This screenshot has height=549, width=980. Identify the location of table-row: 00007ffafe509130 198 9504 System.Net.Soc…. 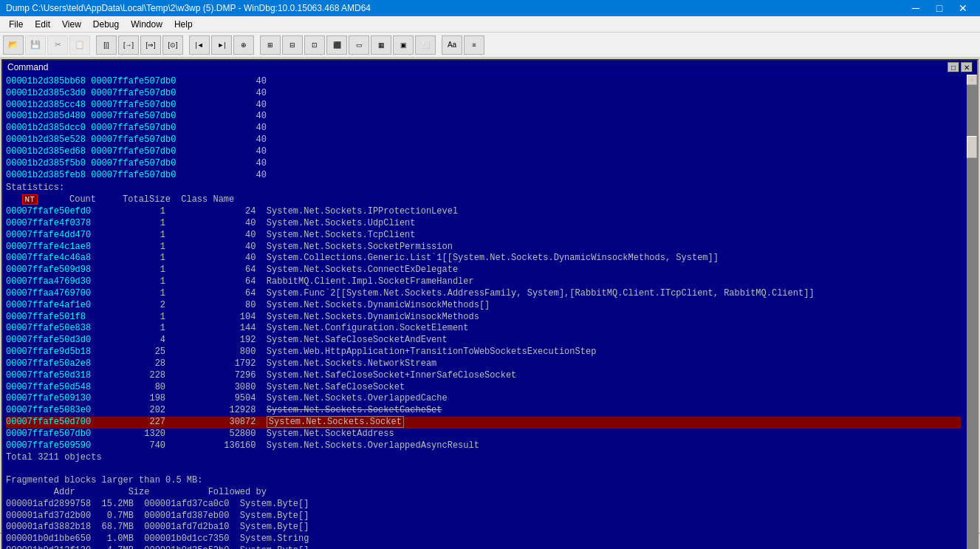
(484, 399).